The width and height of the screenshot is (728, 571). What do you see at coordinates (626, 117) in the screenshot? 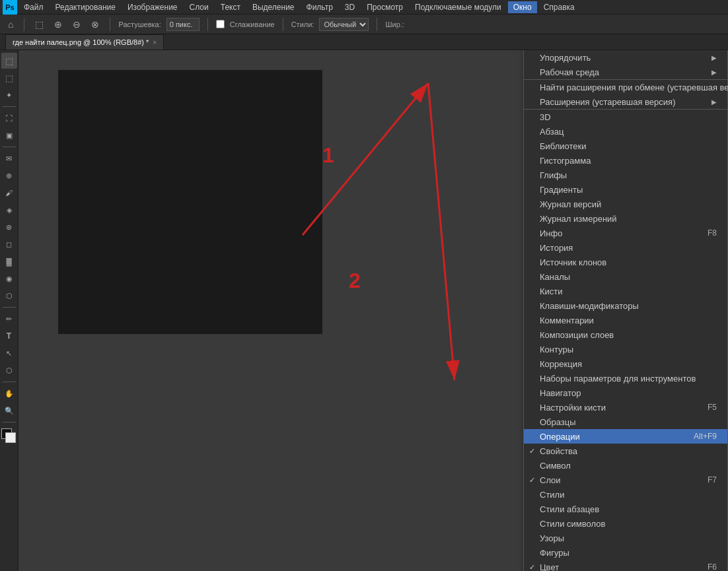
I see `menu-item-3d: 3D` at bounding box center [626, 117].